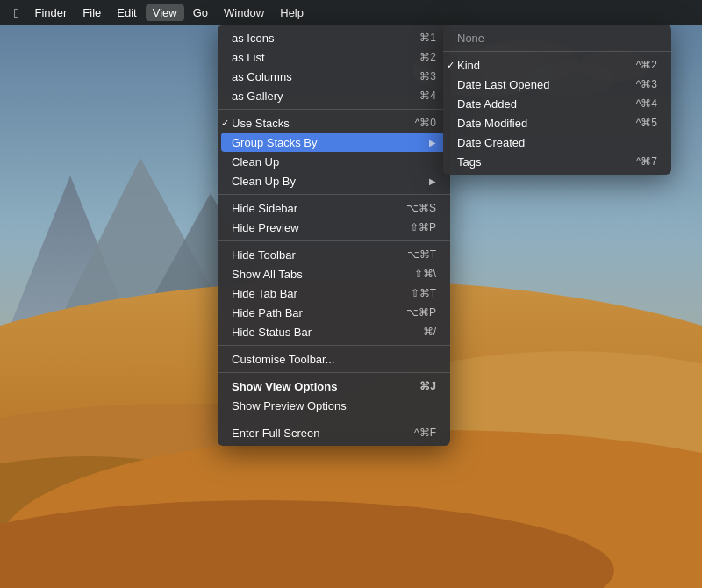  Describe the element at coordinates (51, 12) in the screenshot. I see `menubar-finder: Finder` at that location.